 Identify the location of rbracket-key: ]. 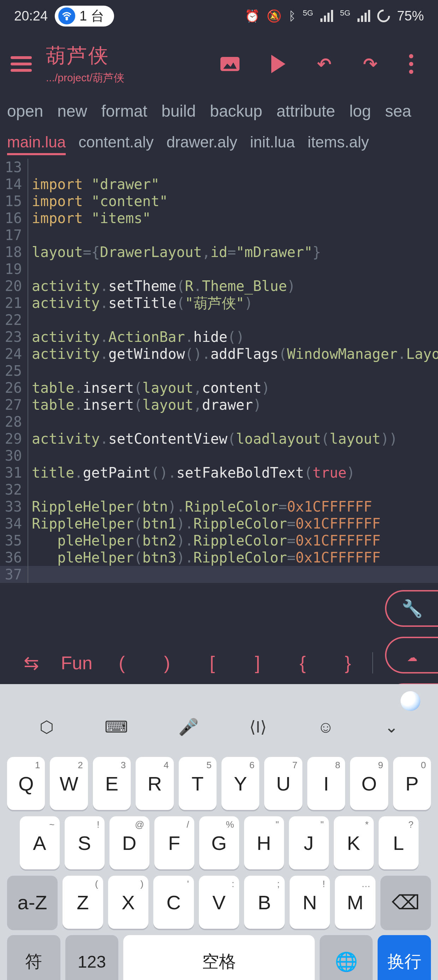
(257, 663).